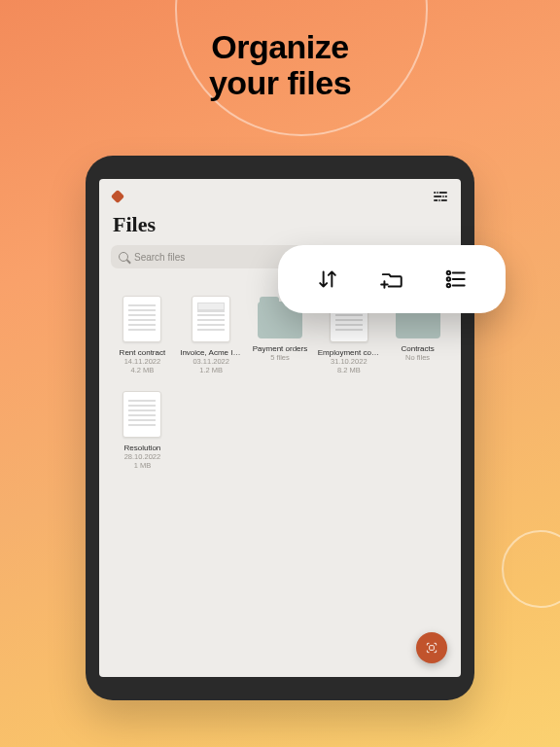 The width and height of the screenshot is (560, 747). I want to click on file-date: 14.11.2022, so click(143, 362).